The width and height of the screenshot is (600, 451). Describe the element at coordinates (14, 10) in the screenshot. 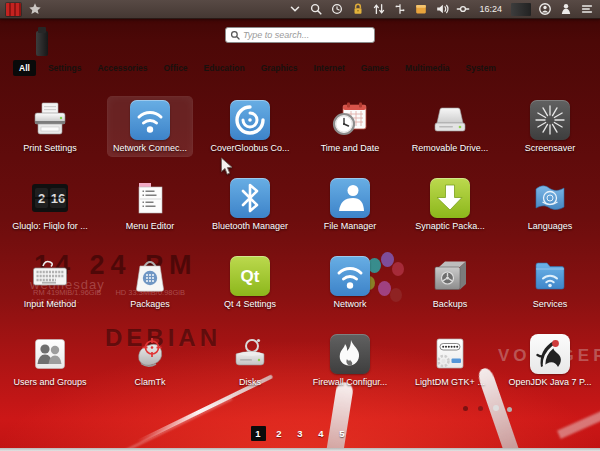

I see `app-menu-logo` at that location.